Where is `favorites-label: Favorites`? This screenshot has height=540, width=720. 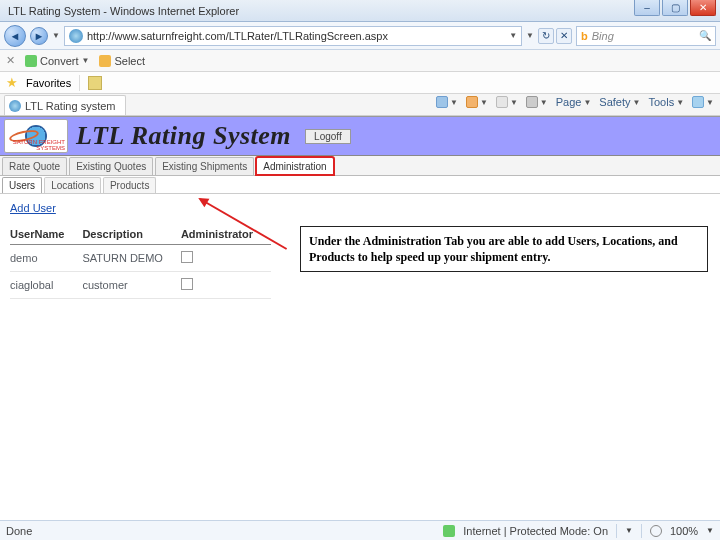
favorites-label: Favorites is located at coordinates (48, 83).